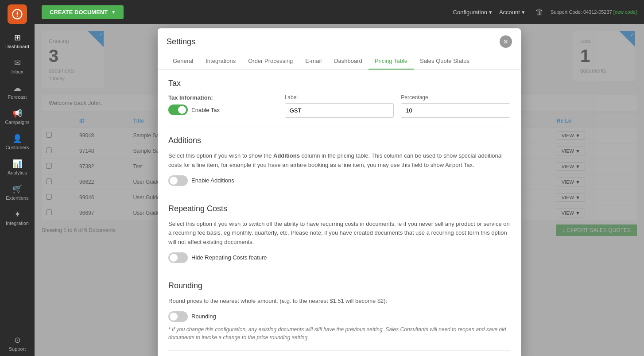 Image resolution: width=644 pixels, height=356 pixels. I want to click on tab-pricing-table: Pricing Table, so click(391, 61).